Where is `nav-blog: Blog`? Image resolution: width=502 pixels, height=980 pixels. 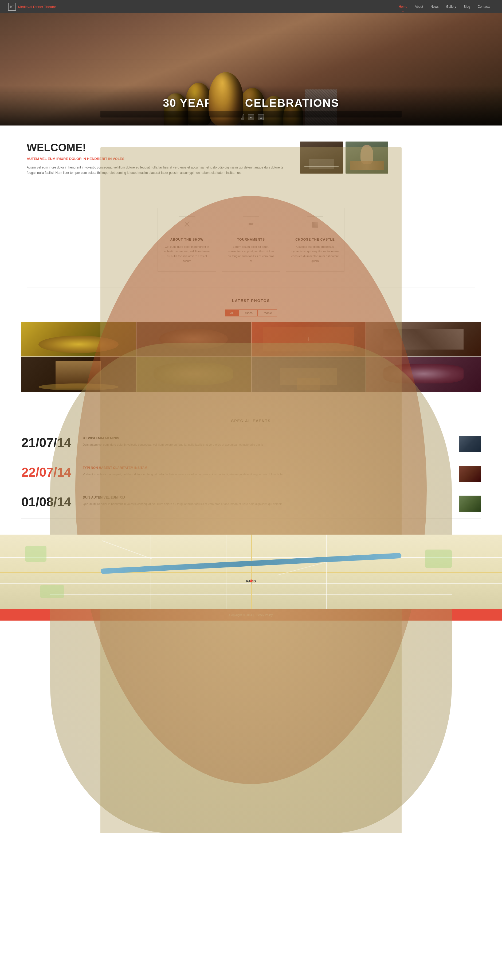 nav-blog: Blog is located at coordinates (467, 7).